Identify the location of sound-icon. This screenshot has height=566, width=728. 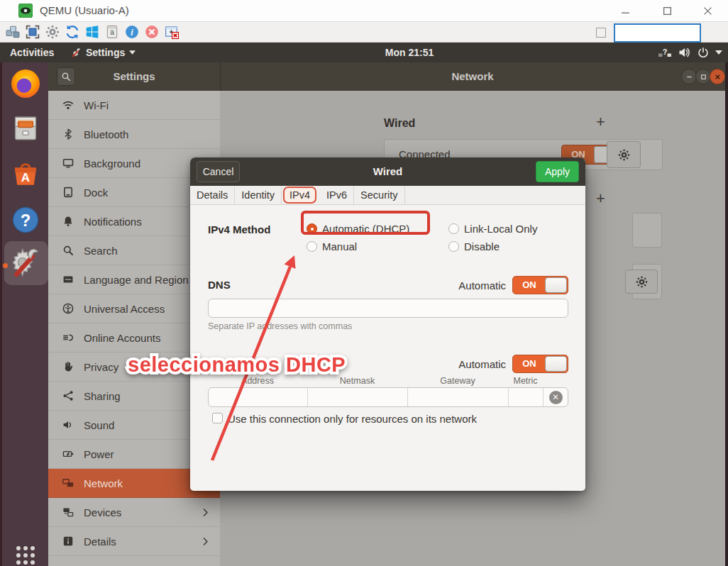
(68, 425).